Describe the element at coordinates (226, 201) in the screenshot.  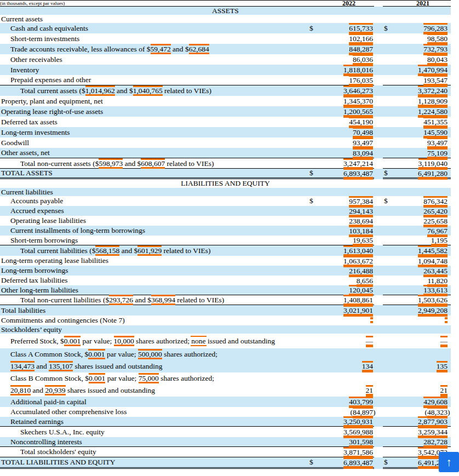
I see `table-row: Accounts payable$957,384$876,342` at that location.